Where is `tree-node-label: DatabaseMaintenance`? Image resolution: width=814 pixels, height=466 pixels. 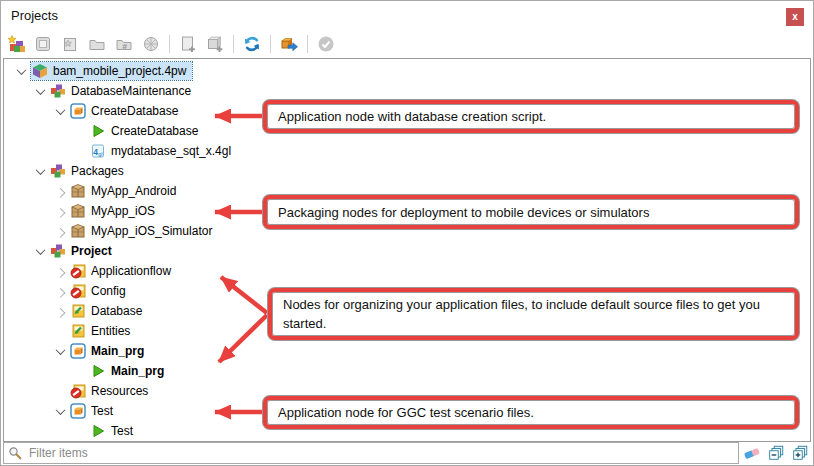 tree-node-label: DatabaseMaintenance is located at coordinates (132, 91).